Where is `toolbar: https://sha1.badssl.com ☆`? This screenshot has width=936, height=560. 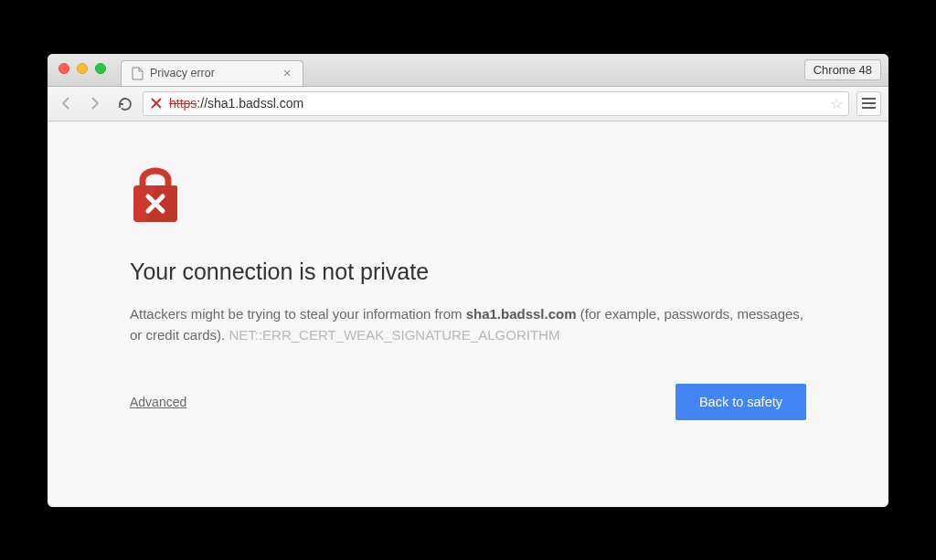 toolbar: https://sha1.badssl.com ☆ is located at coordinates (468, 104).